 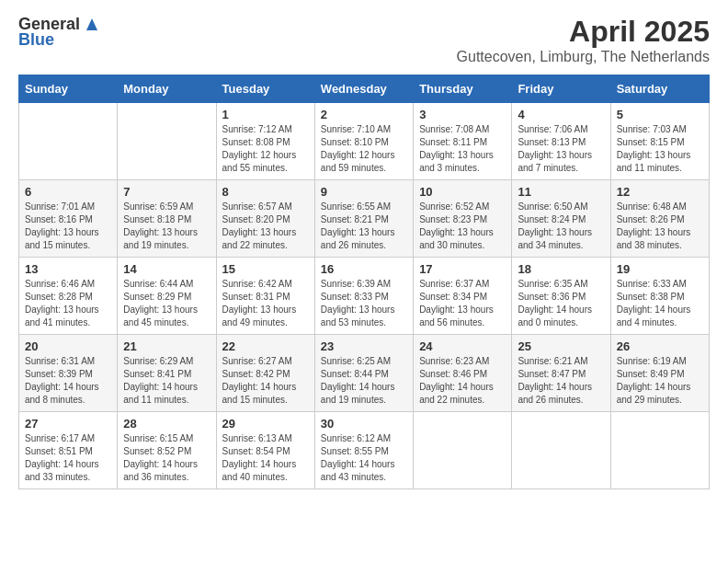 I want to click on header: General Blue April 2025 Guttecoven, Limb…, so click(x=364, y=40).